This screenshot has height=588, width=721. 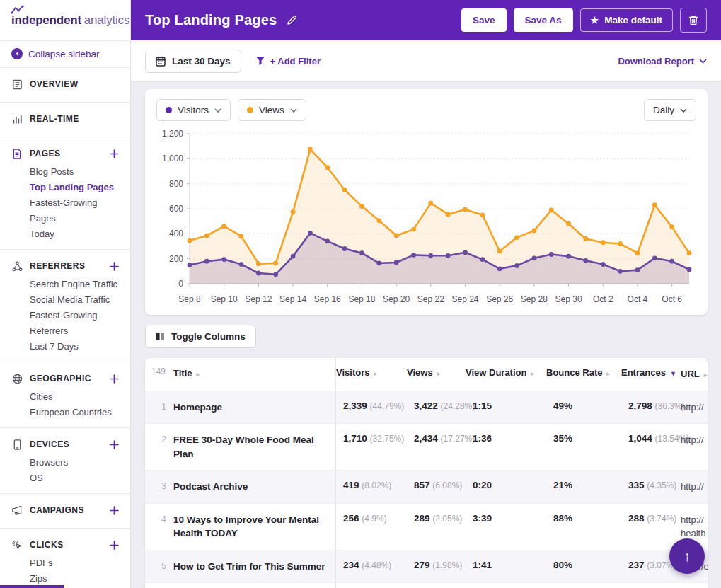 I want to click on svg-text: 600, so click(x=176, y=209).